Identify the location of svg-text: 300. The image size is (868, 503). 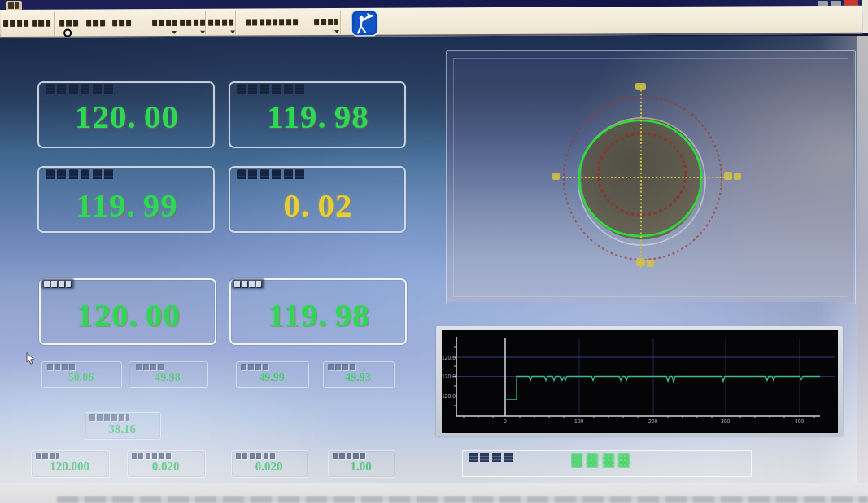
(726, 422).